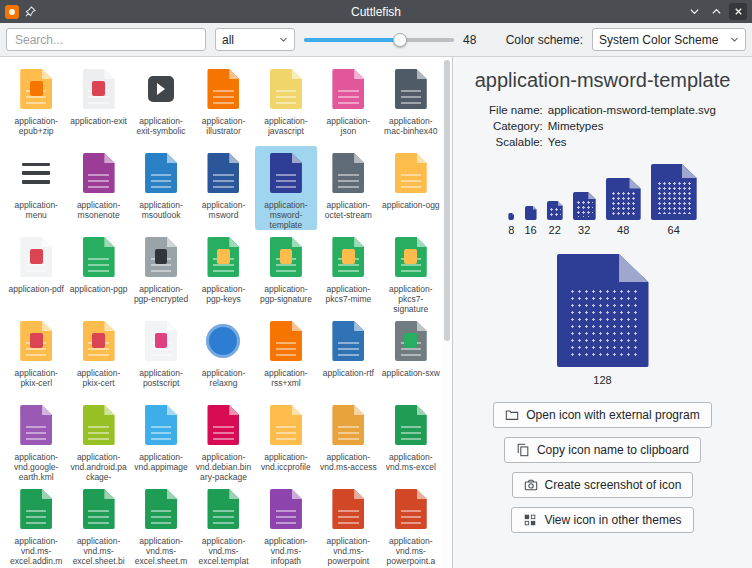 The image size is (752, 568). What do you see at coordinates (161, 272) in the screenshot?
I see `icon-grid-item: application-pgp-encrypted` at bounding box center [161, 272].